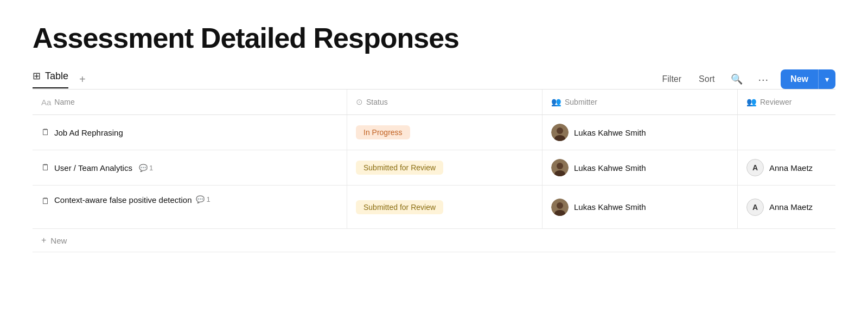 This screenshot has height=332, width=868. What do you see at coordinates (706, 79) in the screenshot?
I see `sort-button: Sort` at bounding box center [706, 79].